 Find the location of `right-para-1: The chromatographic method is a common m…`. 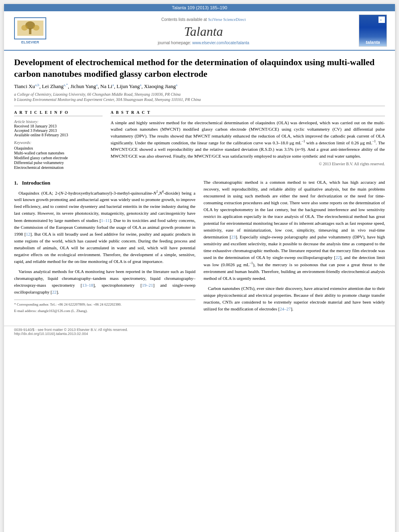

right-para-1: The chromatographic method is a common m… is located at coordinates (294, 230).